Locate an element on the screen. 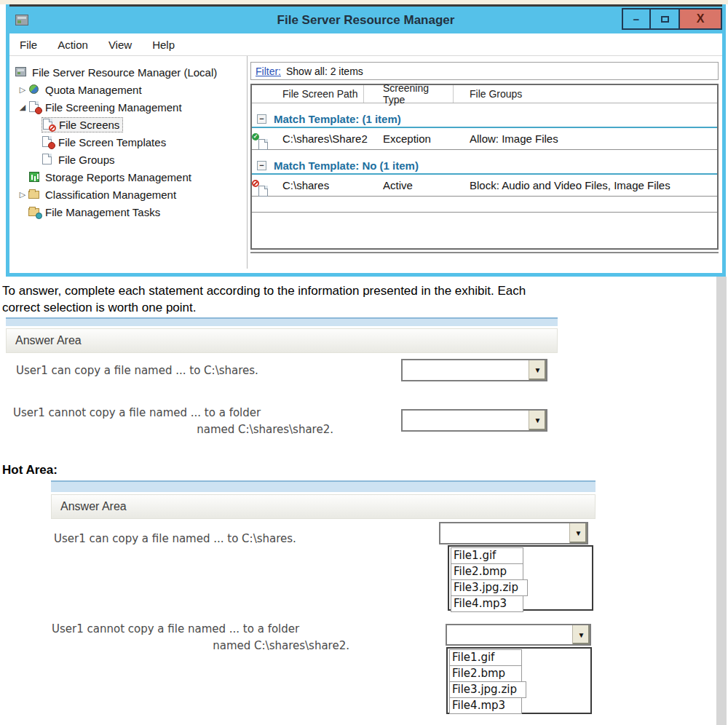 The width and height of the screenshot is (728, 725). hot-answer-area-top-strip is located at coordinates (323, 486).